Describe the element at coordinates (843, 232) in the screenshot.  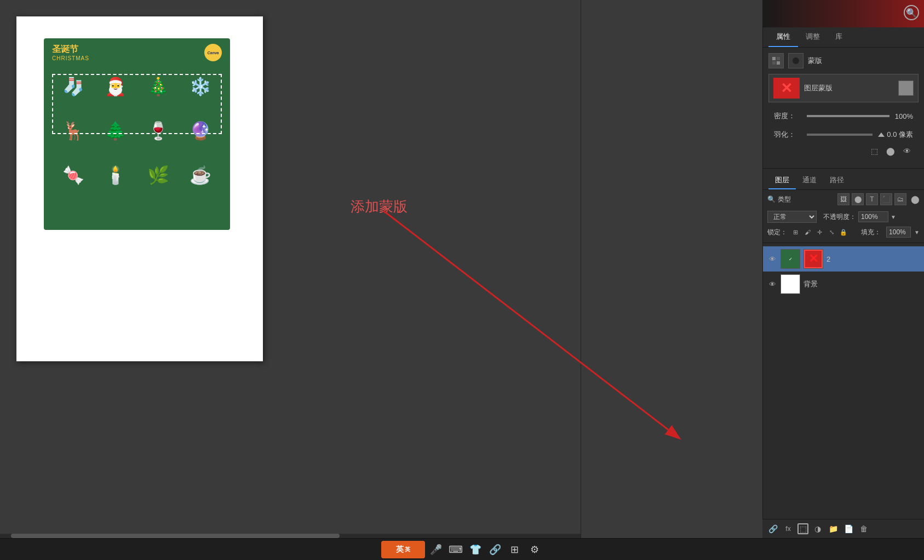
I see `lock-row: 锁定： ⊞ 🖌 ✛ ⤡ 🔒 填充： ▼` at that location.